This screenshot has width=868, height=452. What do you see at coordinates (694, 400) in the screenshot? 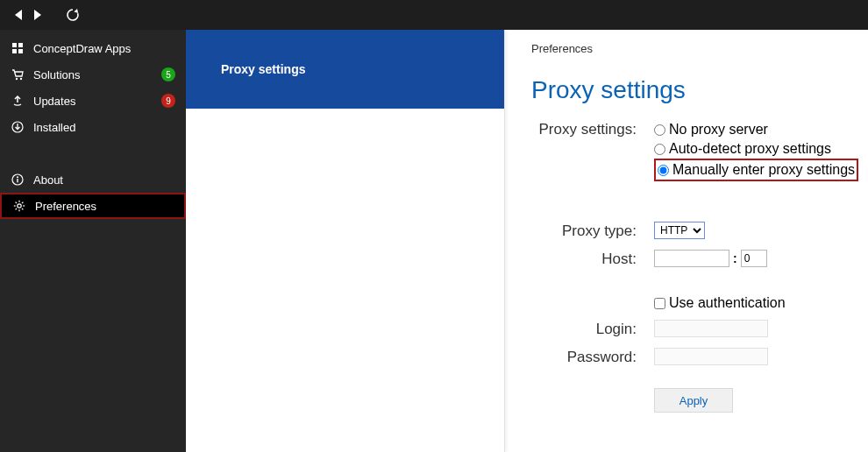
I see `apply-button: Apply` at bounding box center [694, 400].